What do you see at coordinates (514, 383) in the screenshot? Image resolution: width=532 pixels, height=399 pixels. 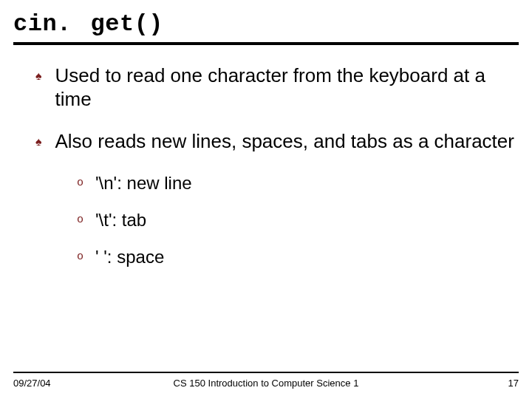 I see `footer-page-number: 17` at bounding box center [514, 383].